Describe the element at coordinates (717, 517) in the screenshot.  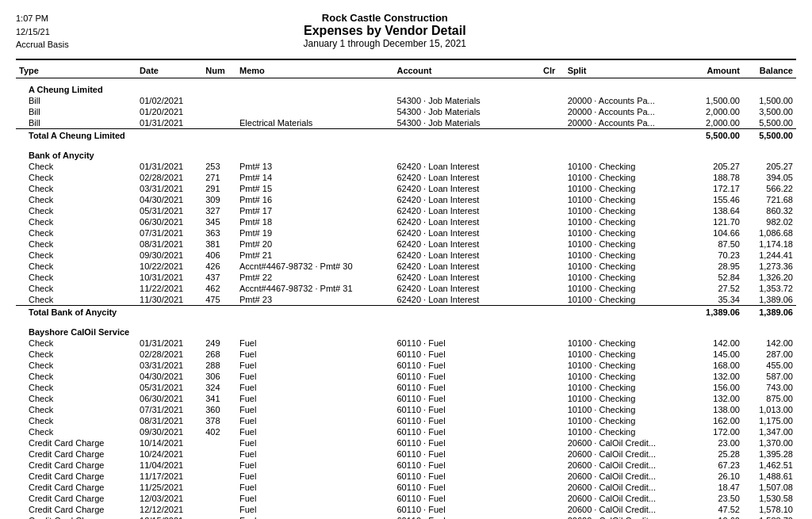
I see `row-amount: 10.60` at that location.